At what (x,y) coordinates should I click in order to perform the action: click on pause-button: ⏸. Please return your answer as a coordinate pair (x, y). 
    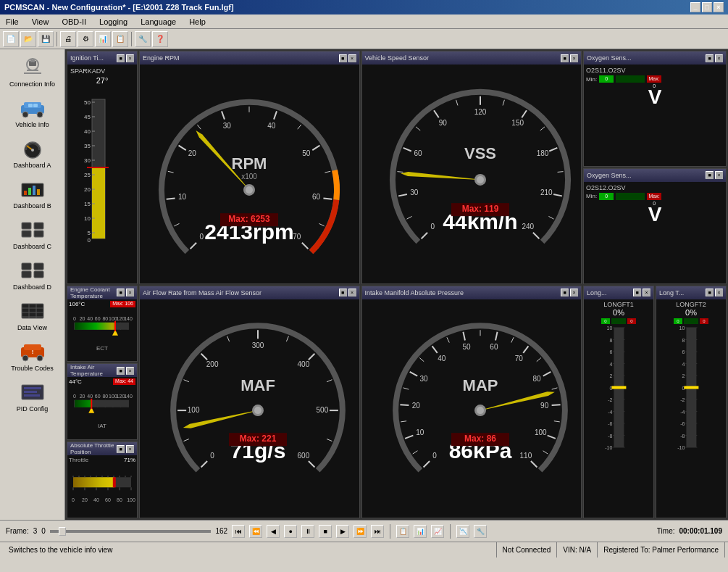
    Looking at the image, I should click on (308, 531).